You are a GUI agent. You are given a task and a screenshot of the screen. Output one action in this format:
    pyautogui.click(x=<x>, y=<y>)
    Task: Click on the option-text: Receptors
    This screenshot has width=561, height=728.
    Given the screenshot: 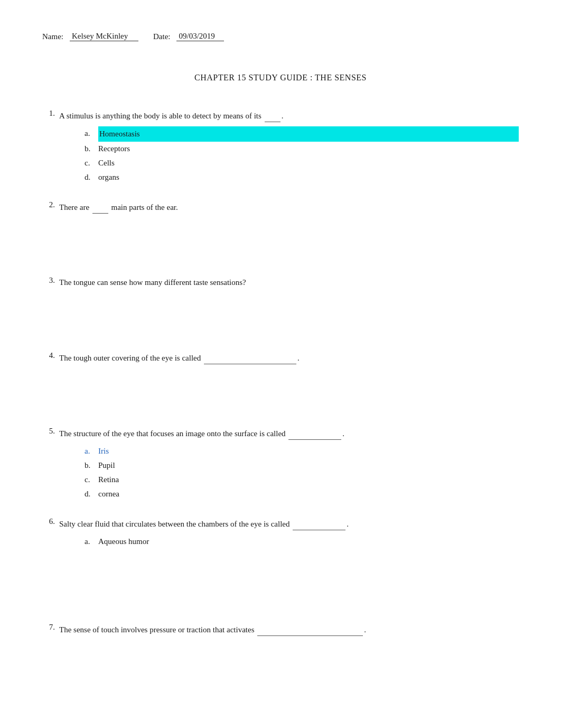 What is the action you would take?
    pyautogui.click(x=308, y=149)
    